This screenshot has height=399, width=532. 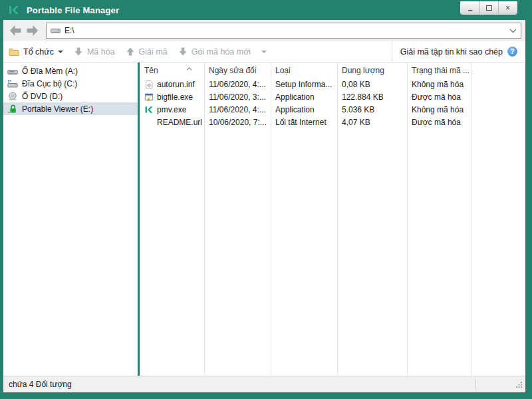 What do you see at coordinates (512, 52) in the screenshot?
I see `help-icon: ?` at bounding box center [512, 52].